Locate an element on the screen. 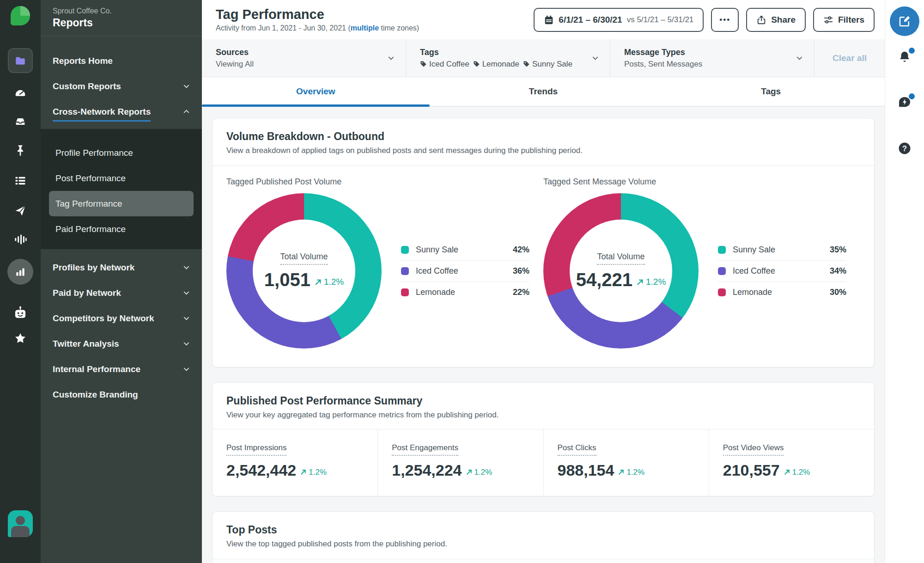 This screenshot has width=924, height=563. volume-card-title: Volume Breakdown - Outbound is located at coordinates (543, 137).